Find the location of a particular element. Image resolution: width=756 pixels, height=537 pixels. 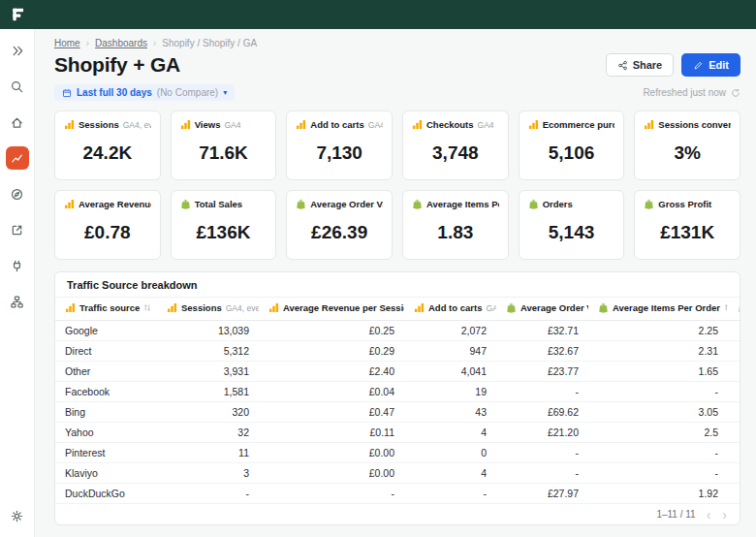

kpi-label-row: Ecommerce purchases is located at coordinates (572, 124).